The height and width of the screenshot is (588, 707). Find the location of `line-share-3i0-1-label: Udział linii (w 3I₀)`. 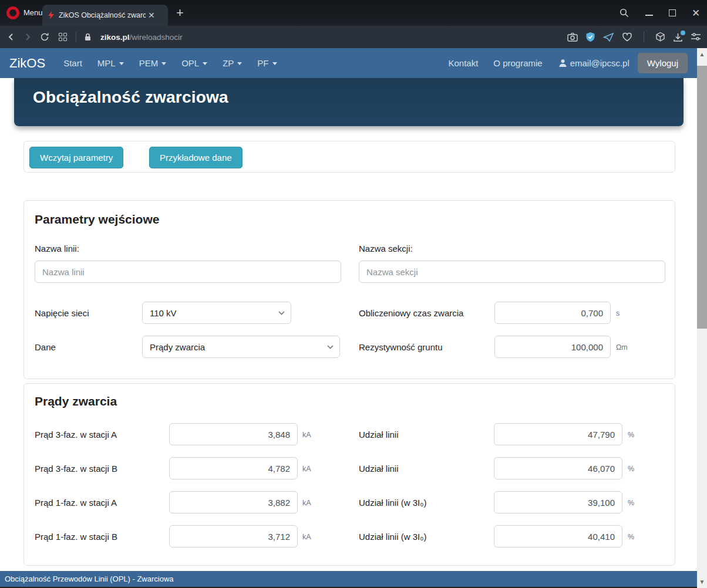

line-share-3i0-1-label: Udział linii (w 3I₀) is located at coordinates (392, 502).